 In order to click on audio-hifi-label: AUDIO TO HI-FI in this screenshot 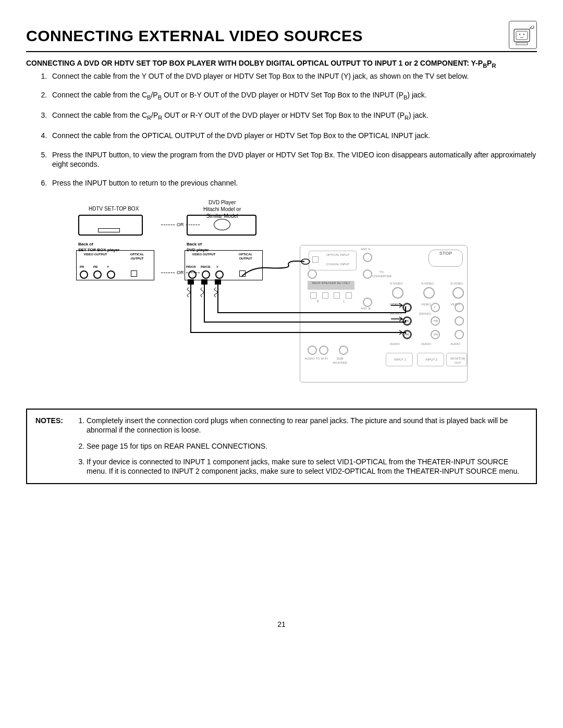, I will do `click(316, 359)`.